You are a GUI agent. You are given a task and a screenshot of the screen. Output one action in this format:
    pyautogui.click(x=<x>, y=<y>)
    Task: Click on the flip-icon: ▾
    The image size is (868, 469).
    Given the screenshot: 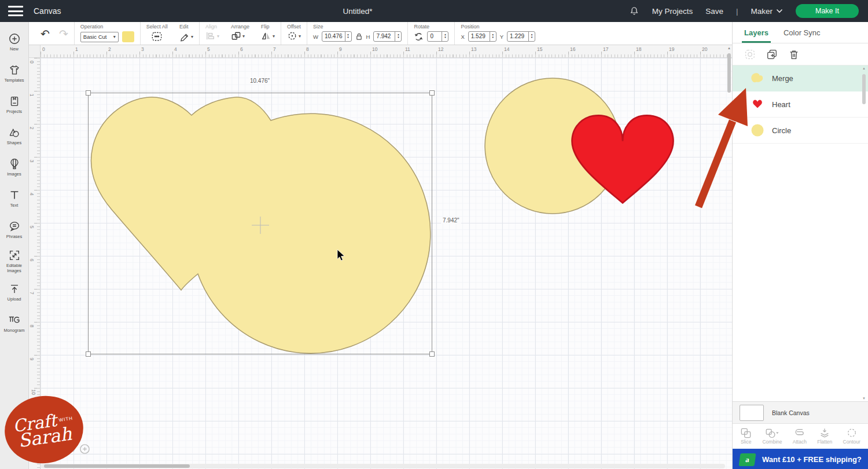 What is the action you would take?
    pyautogui.click(x=268, y=36)
    